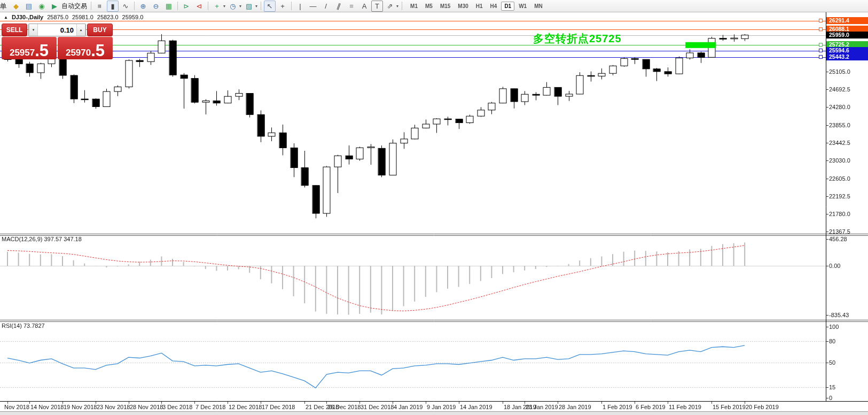  Describe the element at coordinates (100, 6) in the screenshot. I see `bar-chart-icon: ≡` at that location.